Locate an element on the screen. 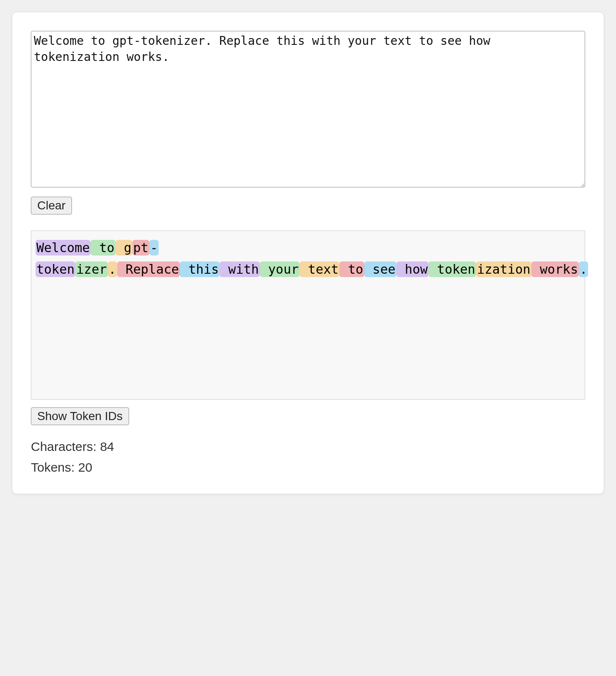 This screenshot has height=676, width=616. token: text is located at coordinates (319, 269).